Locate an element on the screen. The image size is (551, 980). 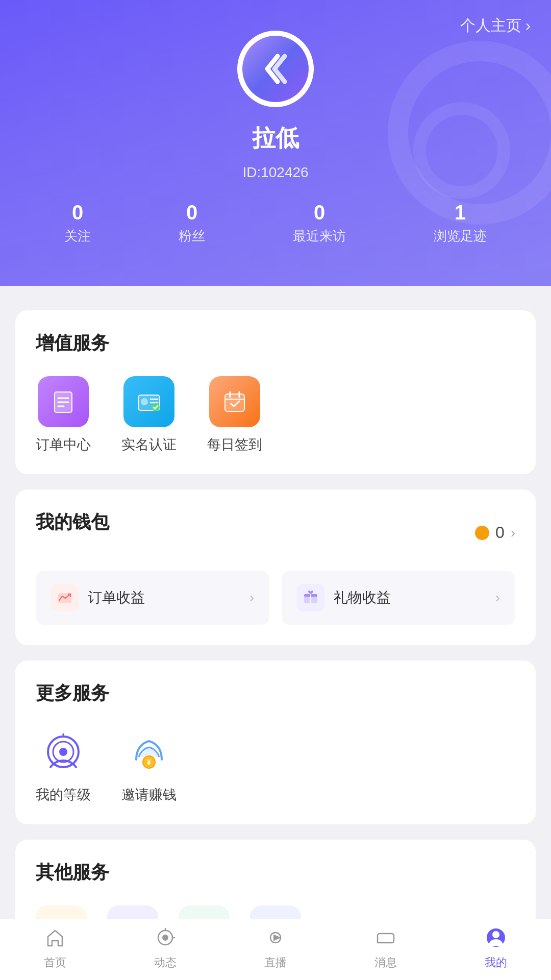
order-income-icon is located at coordinates (65, 598).